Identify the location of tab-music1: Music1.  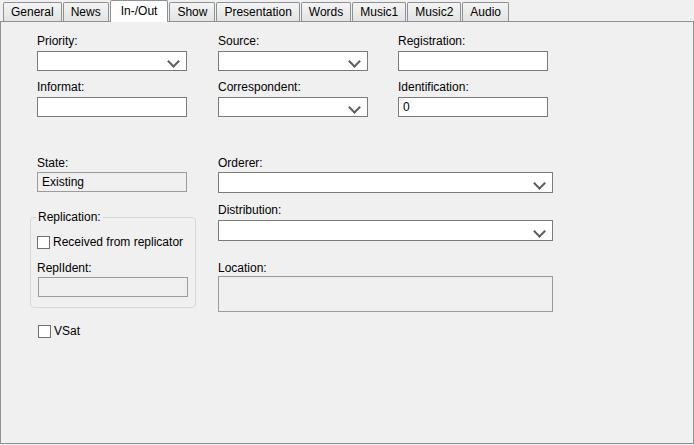
(379, 12).